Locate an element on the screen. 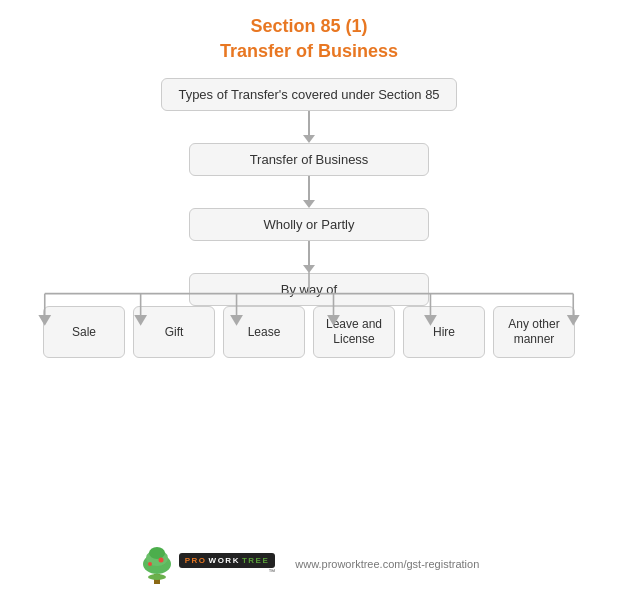  logo-pro: PRO is located at coordinates (196, 560).